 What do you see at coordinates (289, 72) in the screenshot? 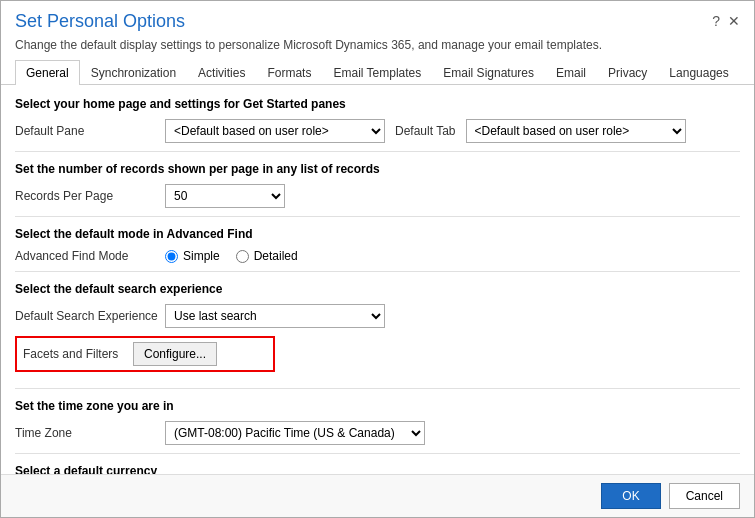
I see `tab-formats: Formats` at bounding box center [289, 72].